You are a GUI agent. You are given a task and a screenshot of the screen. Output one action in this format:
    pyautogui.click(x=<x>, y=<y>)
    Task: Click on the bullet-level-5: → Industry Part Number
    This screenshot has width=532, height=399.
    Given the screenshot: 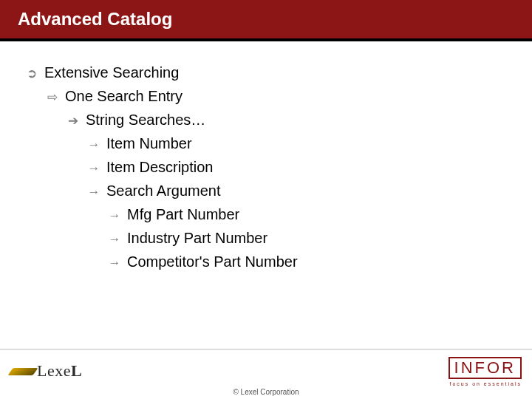 What is the action you would take?
    pyautogui.click(x=320, y=238)
    